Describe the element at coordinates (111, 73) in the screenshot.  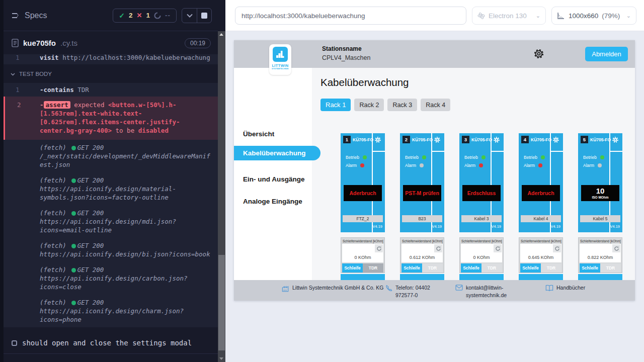
I see `test-body-section-header: TEST BODY` at that location.